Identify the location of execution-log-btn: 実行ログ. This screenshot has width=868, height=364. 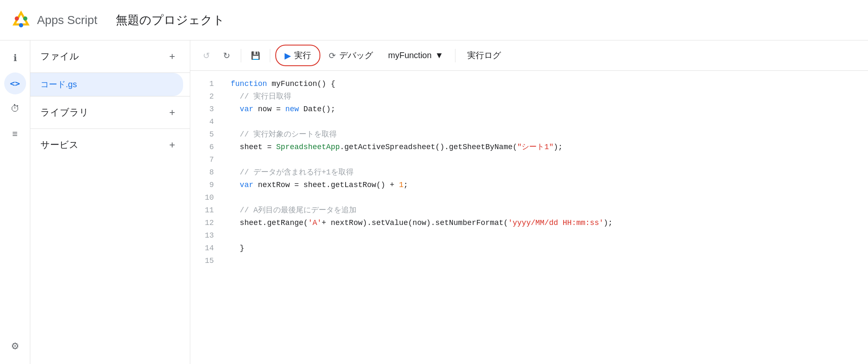
(484, 56).